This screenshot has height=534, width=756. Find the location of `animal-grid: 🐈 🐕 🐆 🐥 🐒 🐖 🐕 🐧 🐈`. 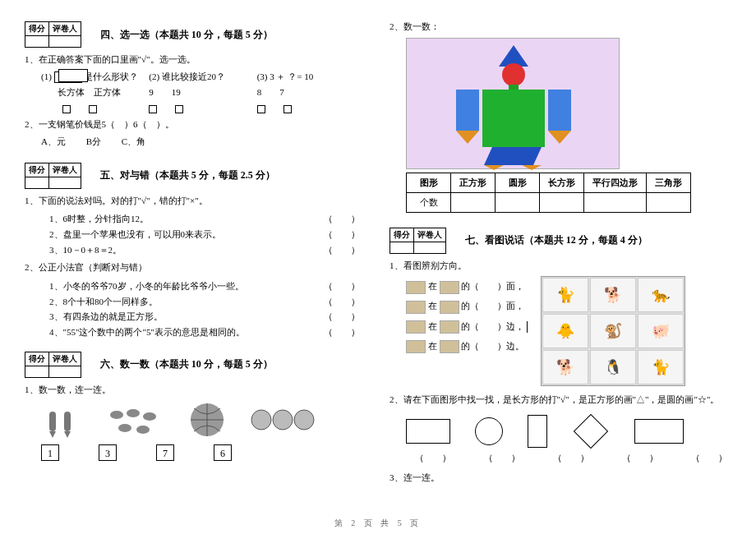

animal-grid: 🐈 🐕 🐆 🐥 🐒 🐖 🐕 🐧 🐈 is located at coordinates (613, 331).